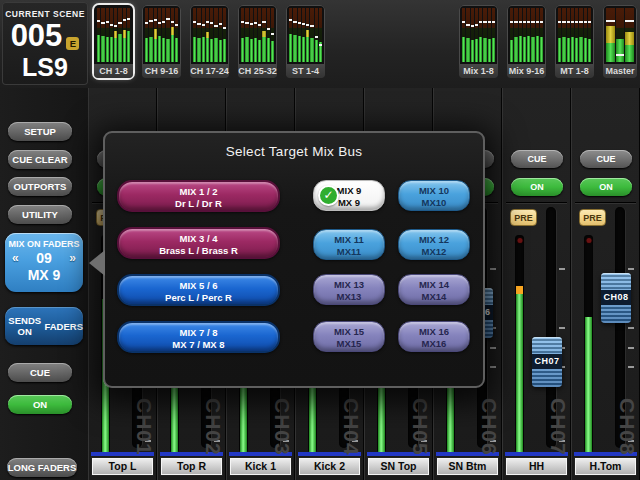 The height and width of the screenshot is (480, 640). I want to click on meter-block: CH 1-8, so click(114, 42).